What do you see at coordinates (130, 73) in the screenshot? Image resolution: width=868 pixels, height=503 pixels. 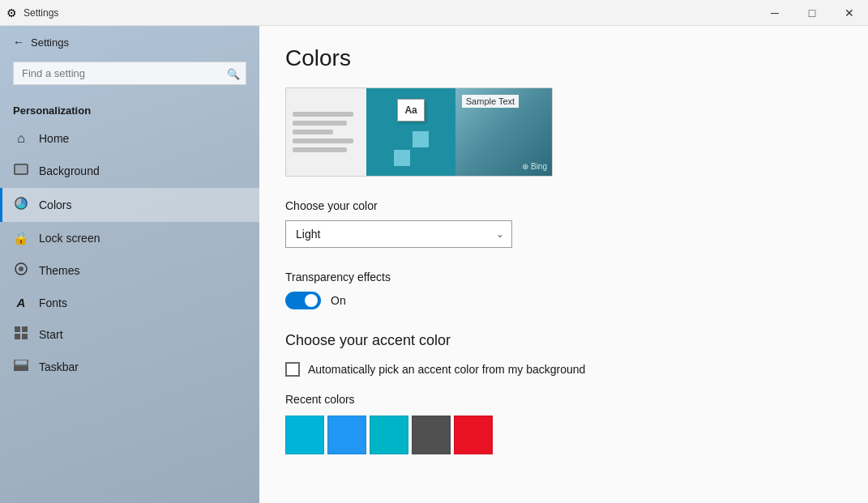 I see `search-input` at bounding box center [130, 73].